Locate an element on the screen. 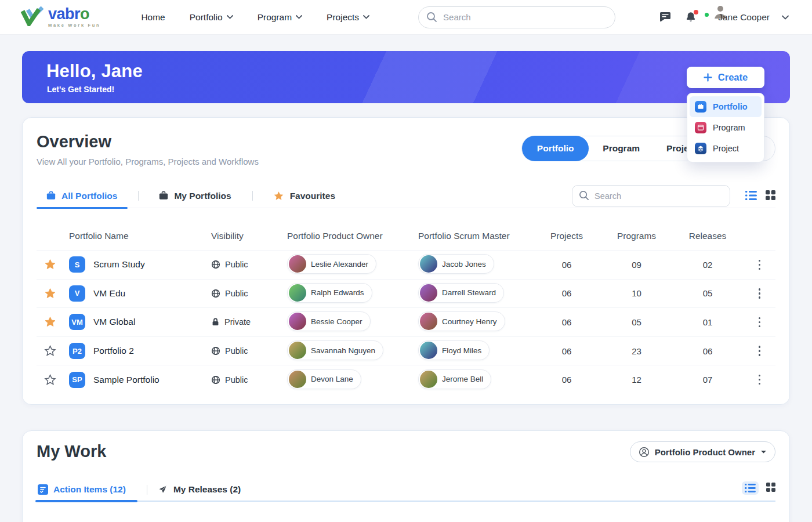 Image resolution: width=812 pixels, height=522 pixels. column-header: Visibility is located at coordinates (249, 236).